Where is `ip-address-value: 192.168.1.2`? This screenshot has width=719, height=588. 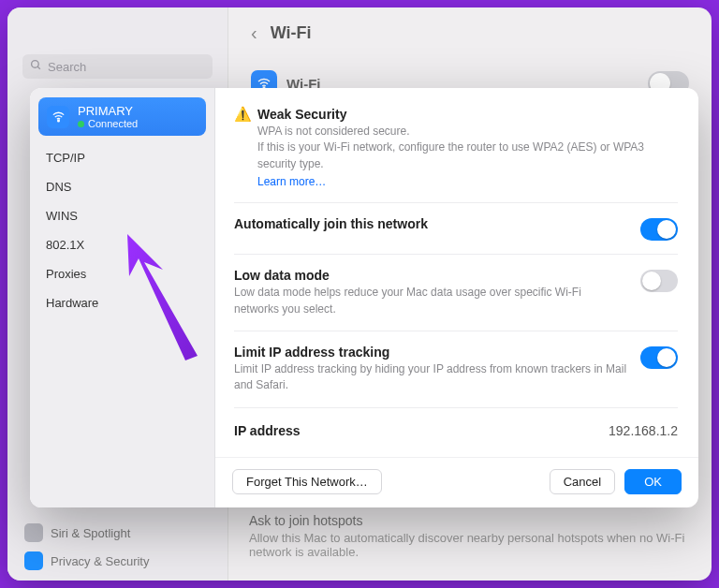
ip-address-value: 192.168.1.2 is located at coordinates (643, 431).